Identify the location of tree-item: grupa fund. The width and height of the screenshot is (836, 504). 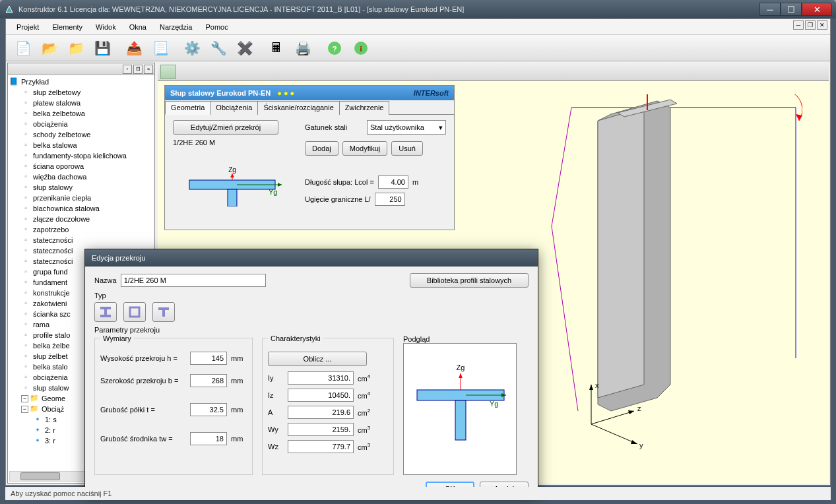
(50, 272).